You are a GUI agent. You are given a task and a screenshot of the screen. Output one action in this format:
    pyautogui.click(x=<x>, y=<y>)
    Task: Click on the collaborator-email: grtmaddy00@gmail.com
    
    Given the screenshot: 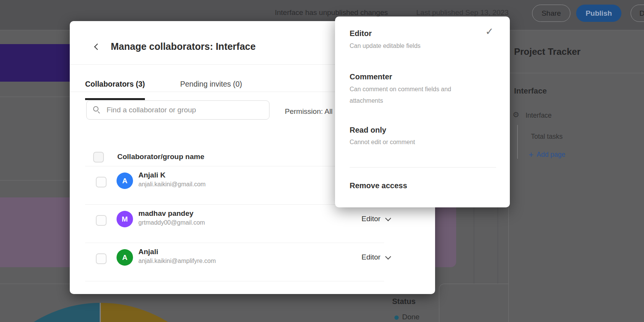 What is the action you would take?
    pyautogui.click(x=172, y=223)
    